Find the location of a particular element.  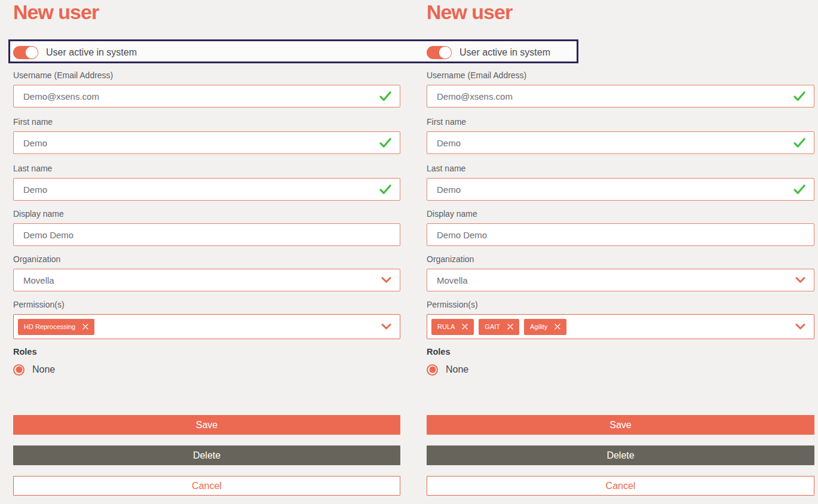

permission-tag: HD Reprocessing is located at coordinates (56, 327).